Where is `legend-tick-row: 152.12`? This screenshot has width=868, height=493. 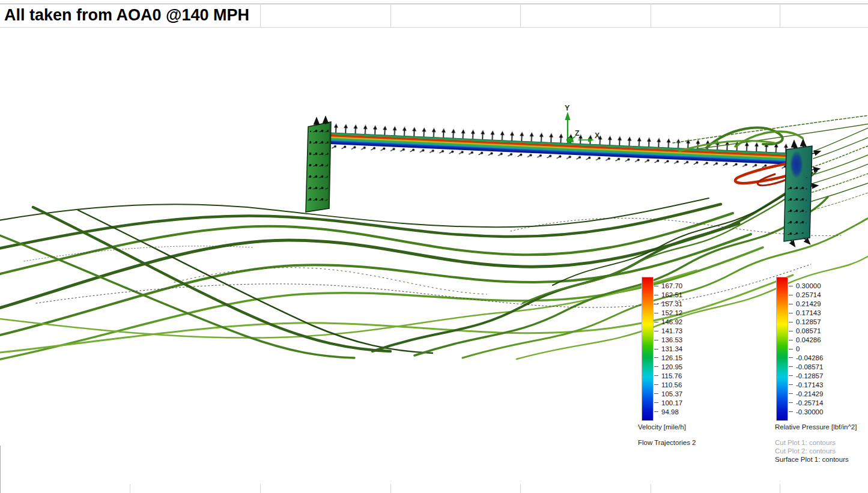
legend-tick-row: 152.12 is located at coordinates (668, 313).